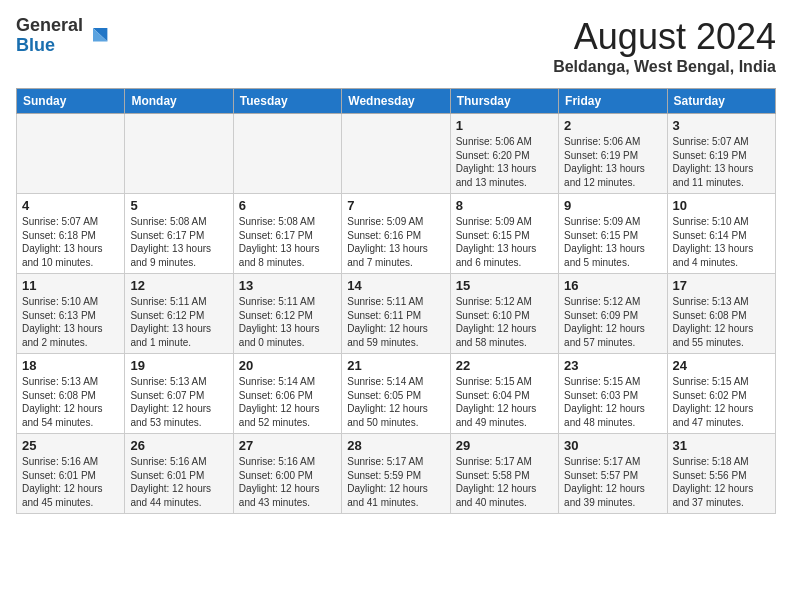  What do you see at coordinates (50, 36) in the screenshot?
I see `logo-text: General Blue` at bounding box center [50, 36].